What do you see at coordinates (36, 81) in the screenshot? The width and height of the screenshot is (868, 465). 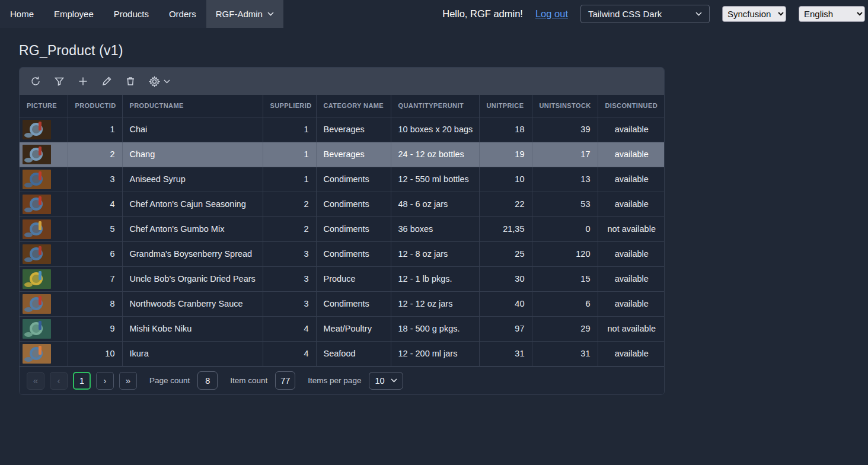 I see `refresh-button` at bounding box center [36, 81].